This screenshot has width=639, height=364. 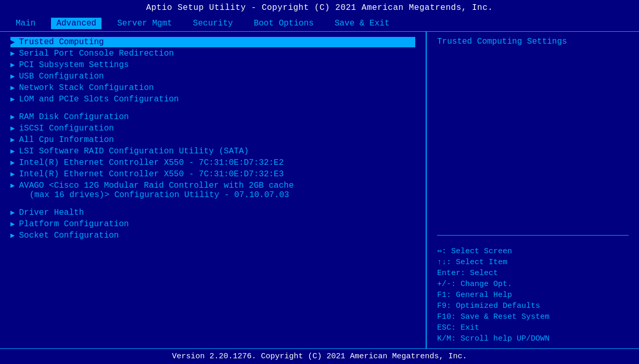 I want to click on arrow-icon-15: ▶, so click(x=12, y=212).